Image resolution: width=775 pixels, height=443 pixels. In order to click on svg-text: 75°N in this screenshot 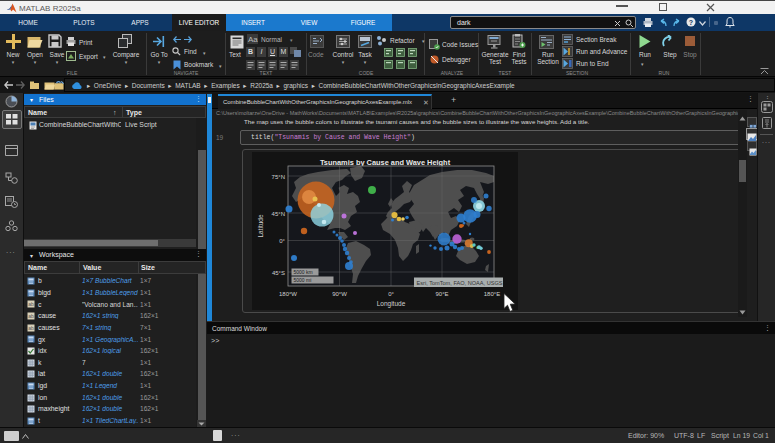, I will do `click(278, 177)`.